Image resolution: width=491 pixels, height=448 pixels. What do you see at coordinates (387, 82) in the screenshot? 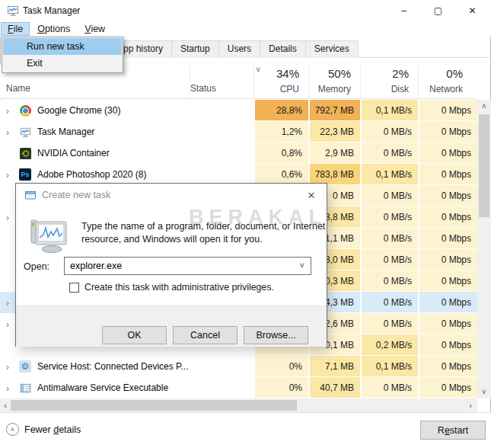
I see `header-disk: 2% Disk` at bounding box center [387, 82].